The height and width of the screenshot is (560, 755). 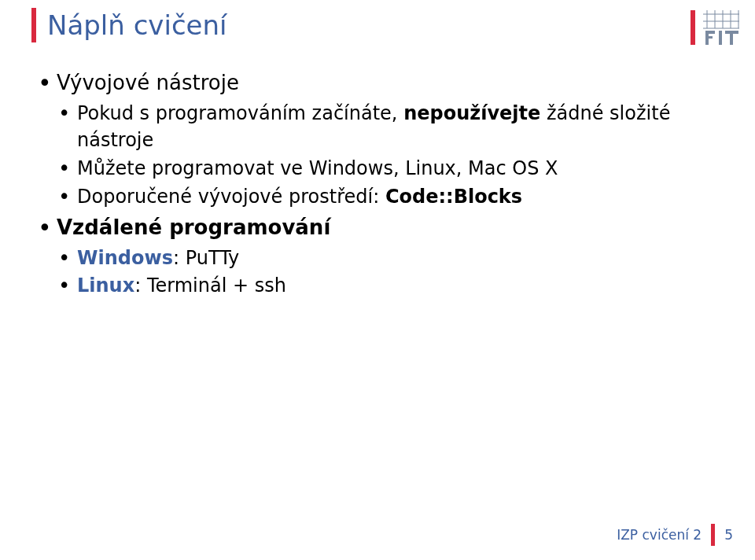 I want to click on list-item: Pokud s programováním začínáte, nepoužív…, so click(x=386, y=127).